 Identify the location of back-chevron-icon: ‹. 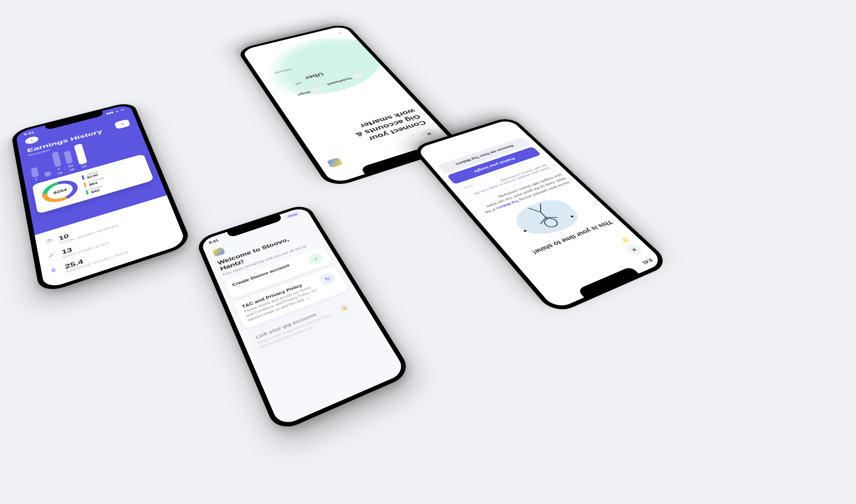
(340, 32).